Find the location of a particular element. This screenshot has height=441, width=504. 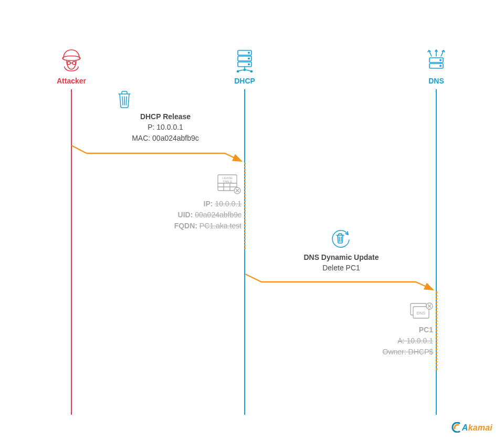

activation-dns is located at coordinates (437, 331).